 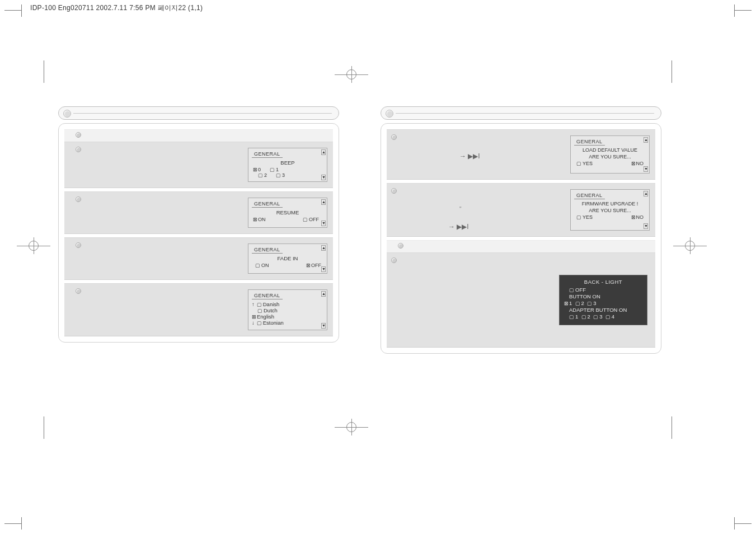 I want to click on lcd-line1: FIRMWARE UPGRADE !, so click(x=610, y=204).